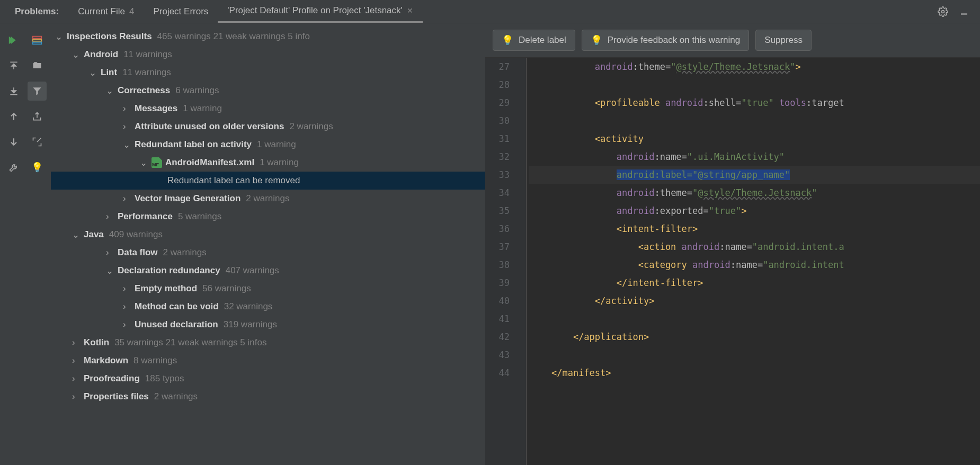  I want to click on feedback-button: 💡 Provide feedback on this warning, so click(665, 40).